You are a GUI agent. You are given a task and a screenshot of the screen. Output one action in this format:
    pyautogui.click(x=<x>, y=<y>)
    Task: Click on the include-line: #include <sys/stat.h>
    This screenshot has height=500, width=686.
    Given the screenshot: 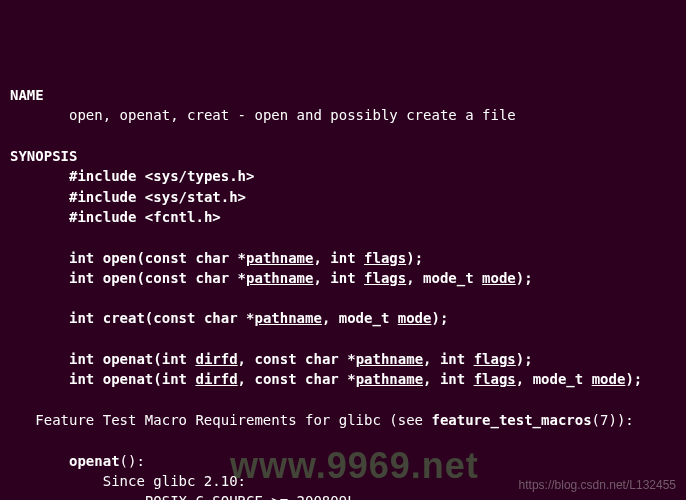 What is the action you would take?
    pyautogui.click(x=158, y=197)
    